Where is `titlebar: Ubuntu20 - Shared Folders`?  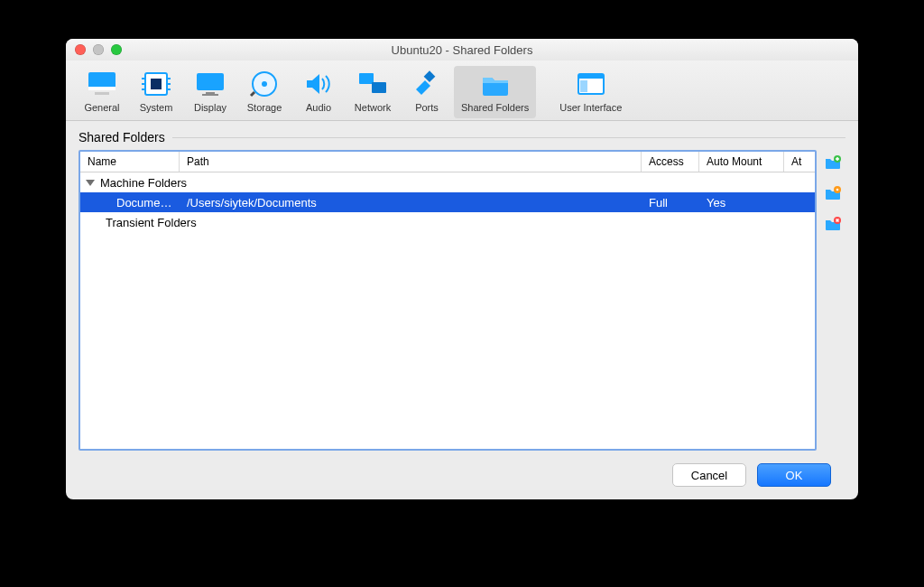 titlebar: Ubuntu20 - Shared Folders is located at coordinates (462, 50).